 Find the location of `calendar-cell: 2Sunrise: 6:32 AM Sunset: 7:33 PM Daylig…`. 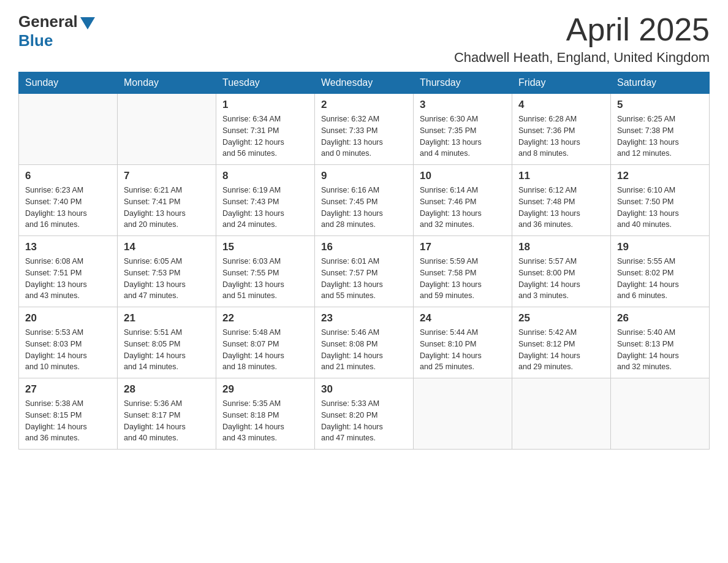

calendar-cell: 2Sunrise: 6:32 AM Sunset: 7:33 PM Daylig… is located at coordinates (364, 129).